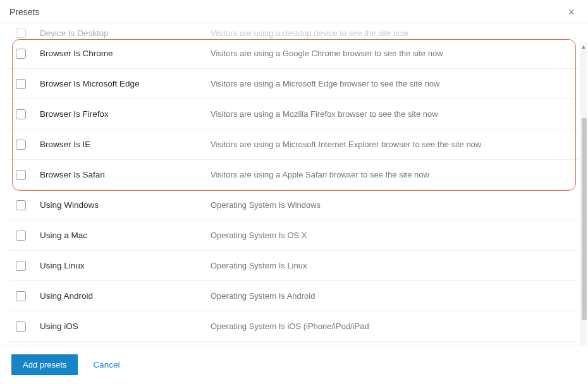 The image size is (588, 384). I want to click on preset-label: Browser Is Safari, so click(125, 174).